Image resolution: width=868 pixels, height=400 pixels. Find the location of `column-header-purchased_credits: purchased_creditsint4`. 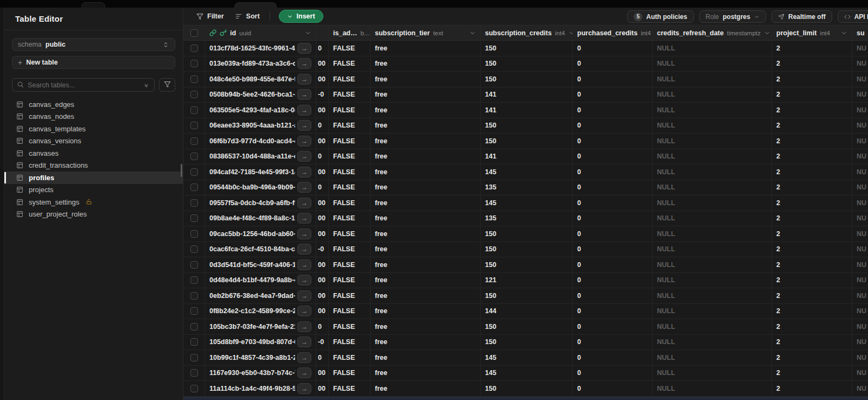

column-header-purchased_credits: purchased_creditsint4 is located at coordinates (613, 33).